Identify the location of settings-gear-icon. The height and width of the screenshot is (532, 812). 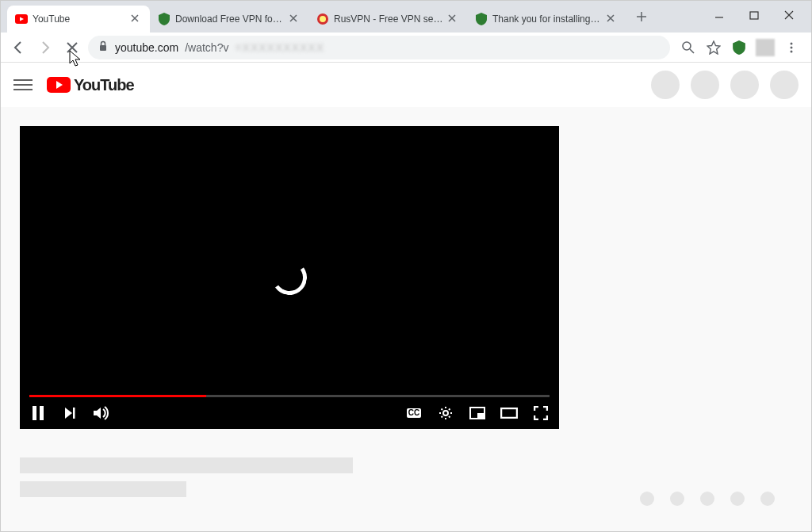
(446, 413).